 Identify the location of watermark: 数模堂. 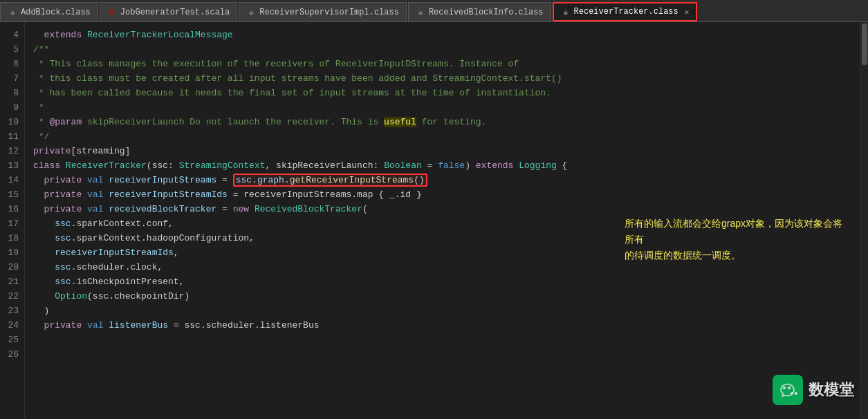
(813, 390).